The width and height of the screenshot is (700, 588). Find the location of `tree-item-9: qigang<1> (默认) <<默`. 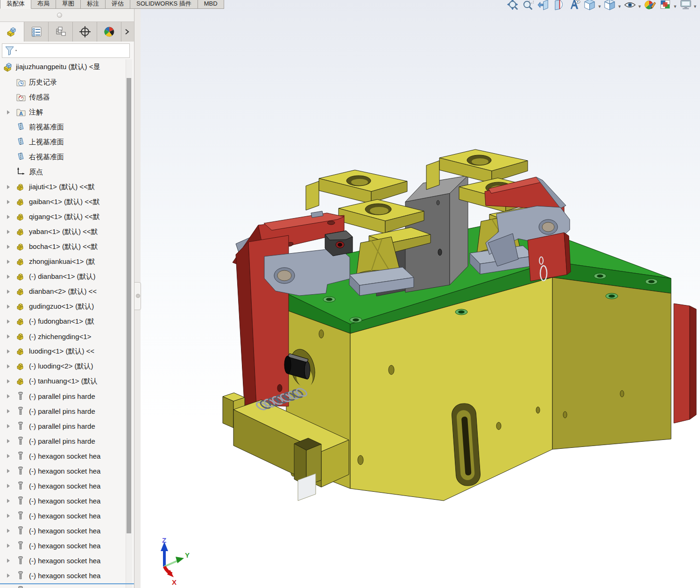

tree-item-9: qigang<1> (默认) <<默 is located at coordinates (62, 217).